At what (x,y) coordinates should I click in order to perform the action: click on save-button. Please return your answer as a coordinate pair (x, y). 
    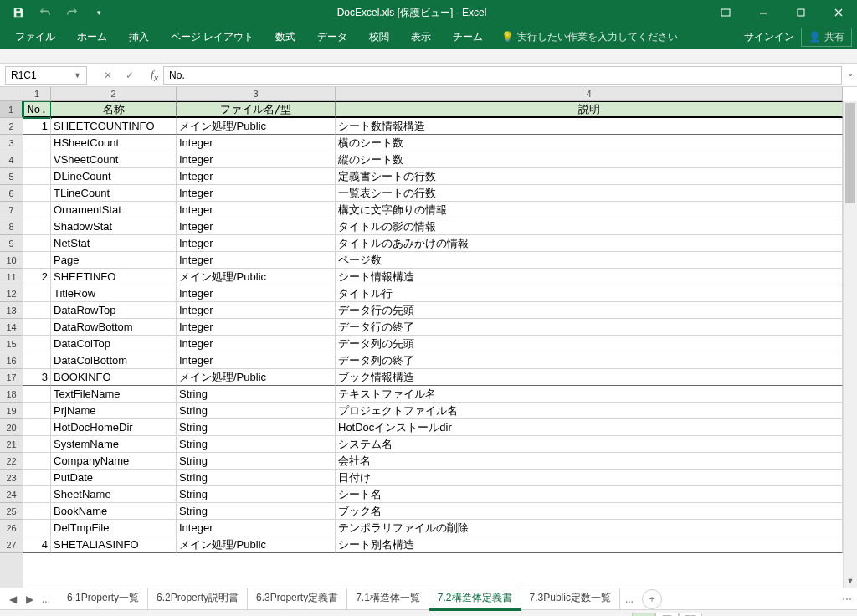
    Looking at the image, I should click on (18, 13).